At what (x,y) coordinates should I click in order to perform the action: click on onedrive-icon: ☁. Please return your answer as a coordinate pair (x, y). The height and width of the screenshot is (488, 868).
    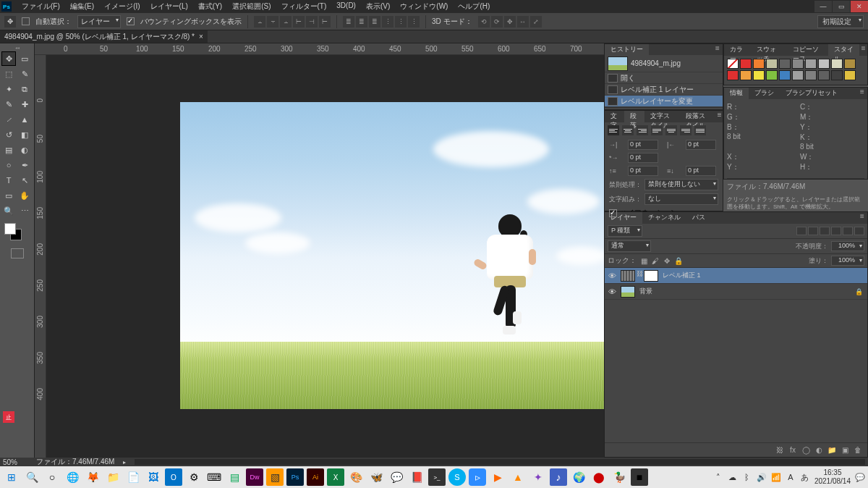
    Looking at the image, I should click on (733, 477).